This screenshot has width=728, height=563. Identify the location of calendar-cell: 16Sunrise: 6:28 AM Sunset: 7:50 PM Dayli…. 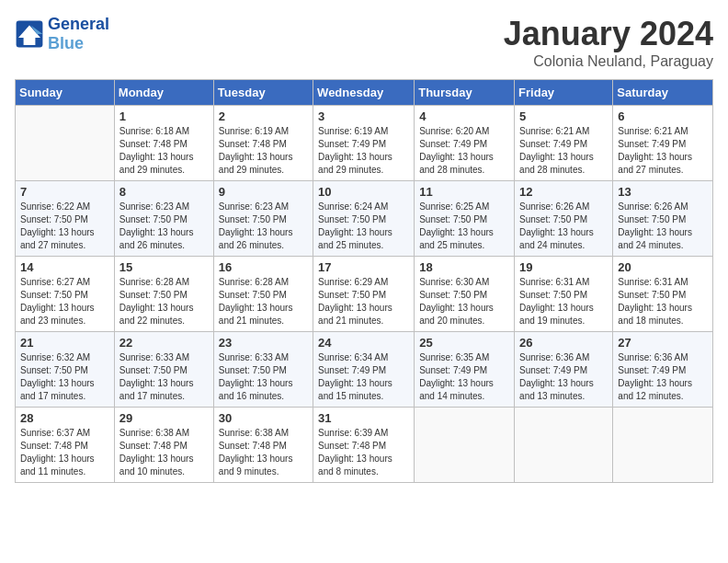
(263, 294).